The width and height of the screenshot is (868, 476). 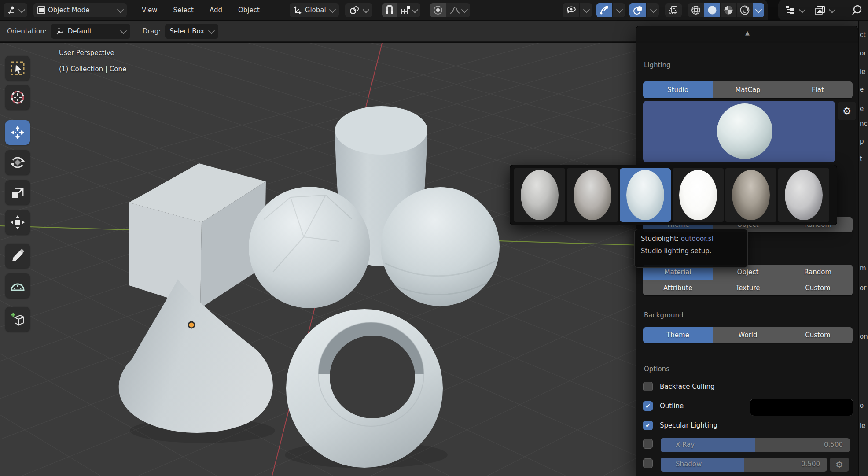 What do you see at coordinates (648, 425) in the screenshot?
I see `specular-checkbox: ✔` at bounding box center [648, 425].